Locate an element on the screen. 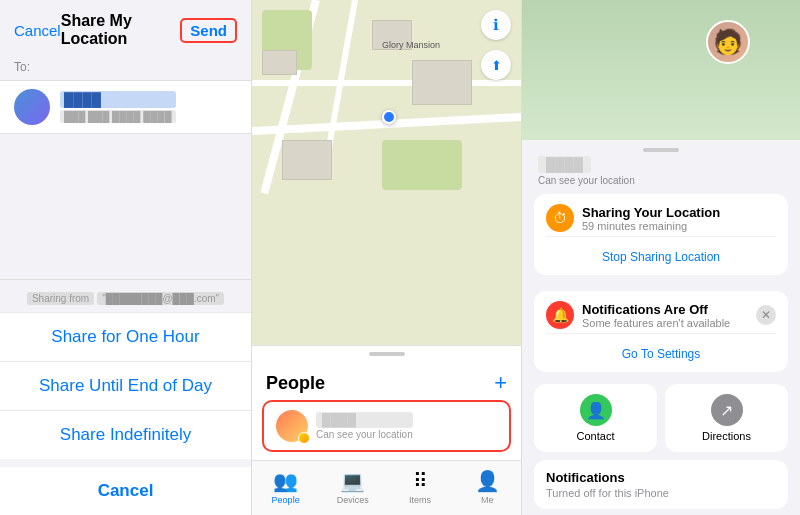 The height and width of the screenshot is (515, 800). notif-close-button: ✕ is located at coordinates (766, 315).